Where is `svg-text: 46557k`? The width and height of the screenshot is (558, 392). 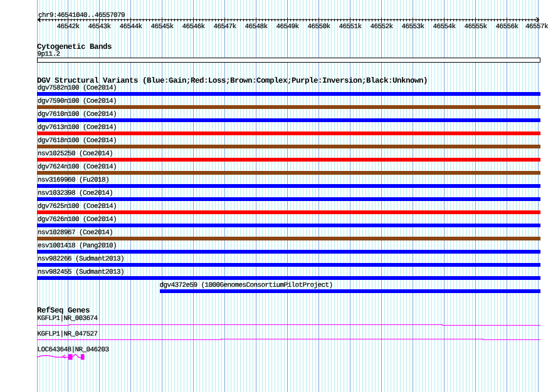
svg-text: 46557k is located at coordinates (537, 27).